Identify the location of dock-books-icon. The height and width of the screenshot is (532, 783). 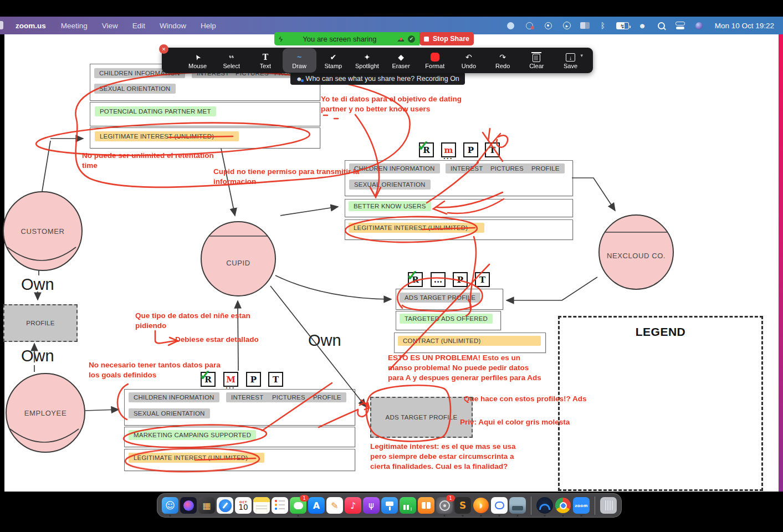
(426, 505).